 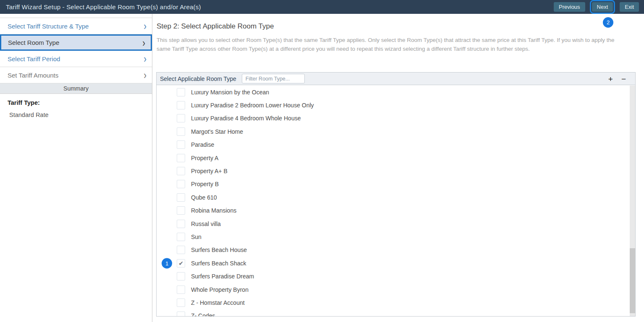 What do you see at coordinates (392, 44) in the screenshot?
I see `step-description: This step allows you to select other Roo…` at bounding box center [392, 44].